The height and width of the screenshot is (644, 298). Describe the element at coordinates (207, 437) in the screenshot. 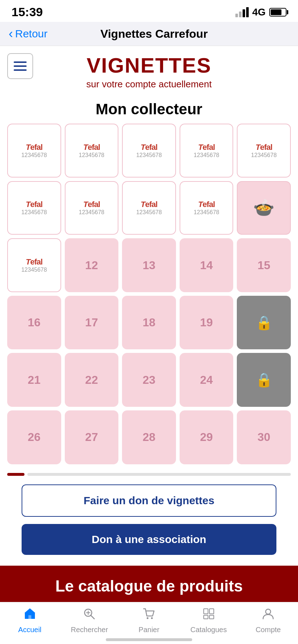

I see `grid-cell: 29` at that location.